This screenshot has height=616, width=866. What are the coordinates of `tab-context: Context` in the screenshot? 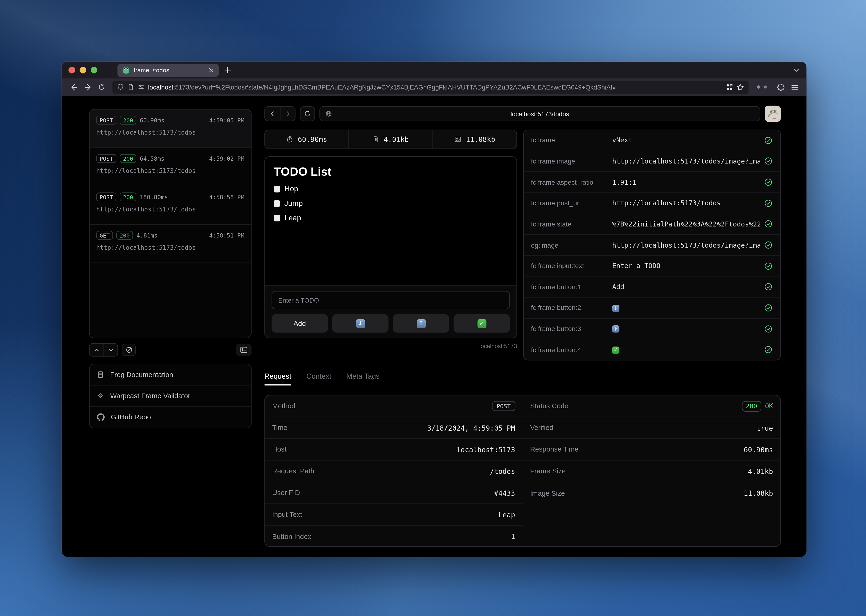 It's located at (319, 379).